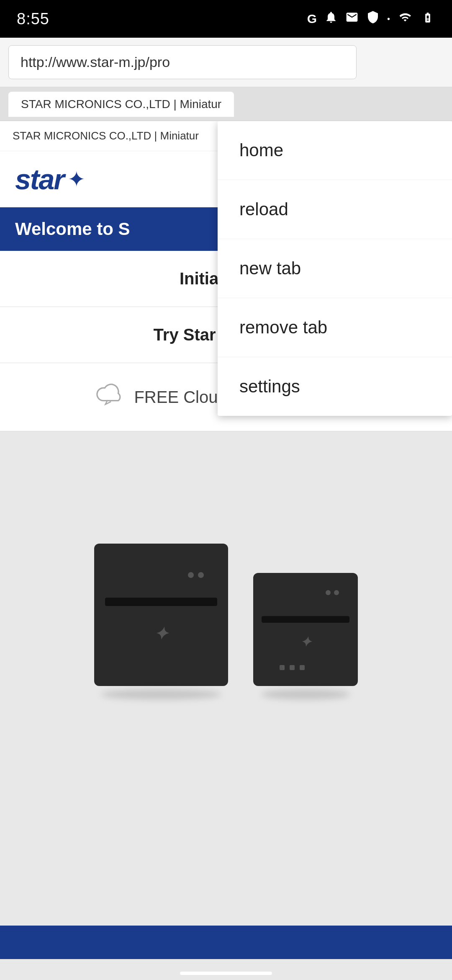  What do you see at coordinates (33, 19) in the screenshot?
I see `status-time: 8:55` at bounding box center [33, 19].